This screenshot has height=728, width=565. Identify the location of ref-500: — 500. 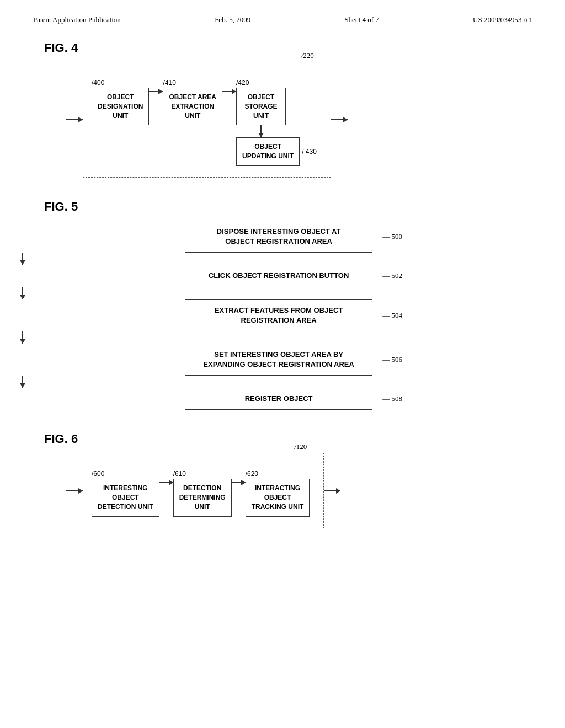
(392, 237).